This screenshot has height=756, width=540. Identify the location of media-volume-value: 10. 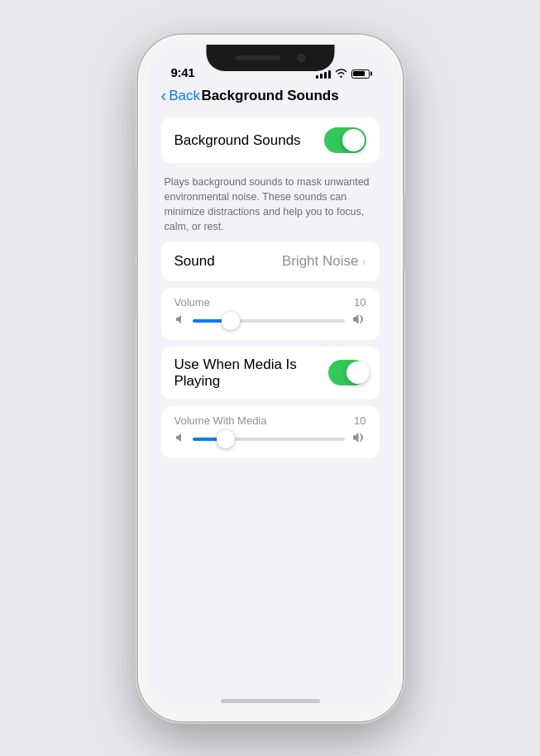
(360, 420).